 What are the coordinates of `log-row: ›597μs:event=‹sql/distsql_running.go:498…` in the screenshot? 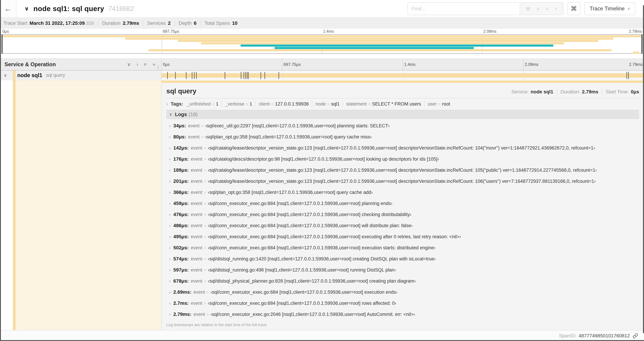 It's located at (404, 270).